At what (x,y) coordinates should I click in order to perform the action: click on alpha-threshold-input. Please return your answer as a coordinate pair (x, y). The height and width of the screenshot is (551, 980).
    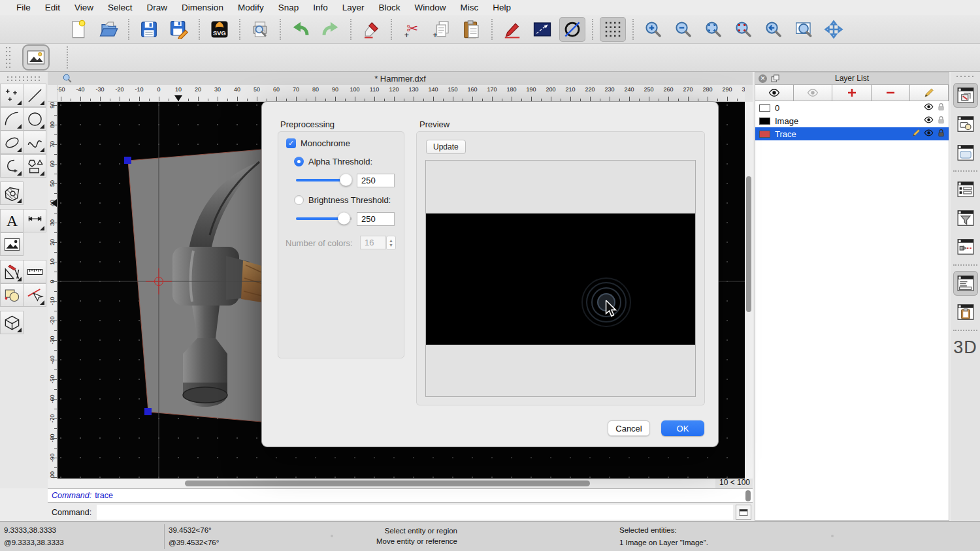
    Looking at the image, I should click on (376, 180).